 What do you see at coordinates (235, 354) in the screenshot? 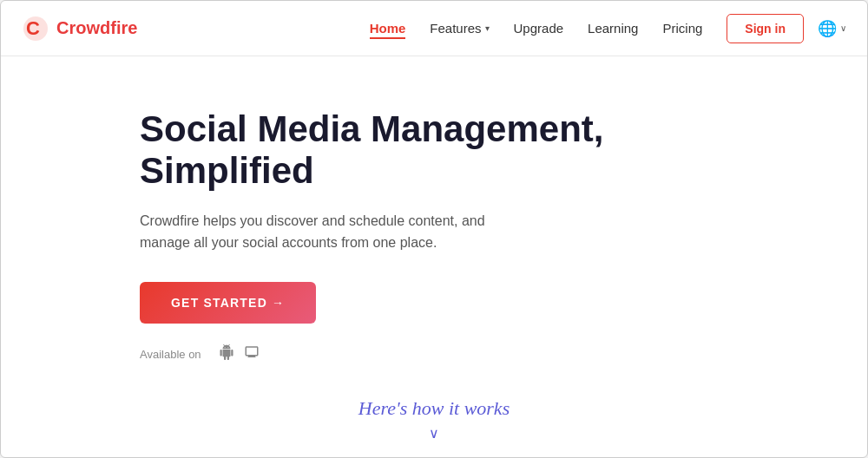
I see `platform-icons` at bounding box center [235, 354].